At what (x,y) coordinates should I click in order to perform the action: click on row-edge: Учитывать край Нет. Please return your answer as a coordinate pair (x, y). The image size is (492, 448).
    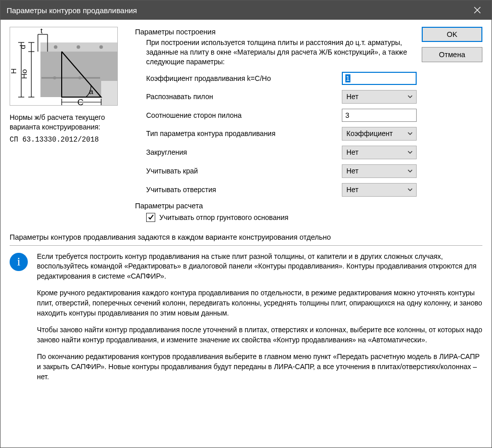
    Looking at the image, I should click on (281, 171).